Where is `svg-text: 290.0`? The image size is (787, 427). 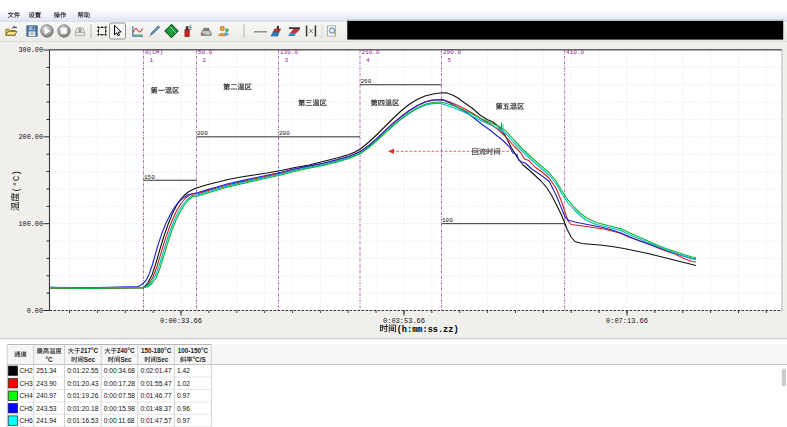 svg-text: 290.0 is located at coordinates (452, 52).